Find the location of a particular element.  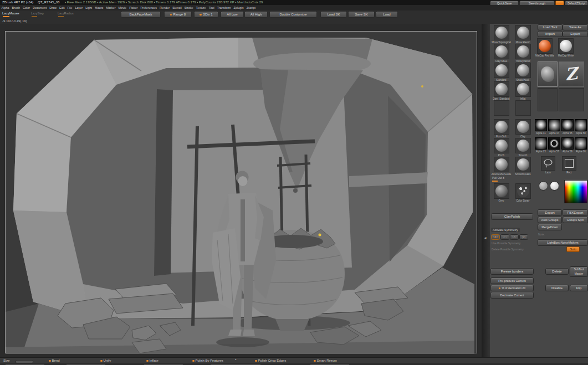

subtool-master-button: SubTool Master is located at coordinates (579, 271).